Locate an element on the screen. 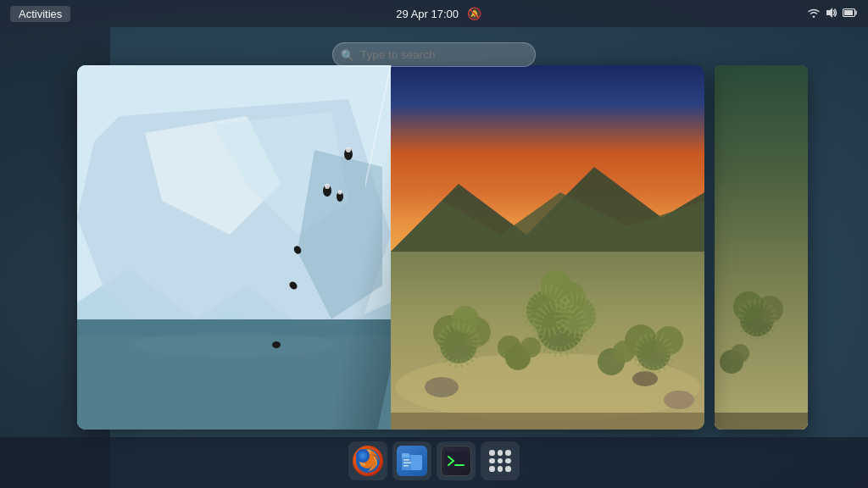  taskbar-appgrid is located at coordinates (500, 461).